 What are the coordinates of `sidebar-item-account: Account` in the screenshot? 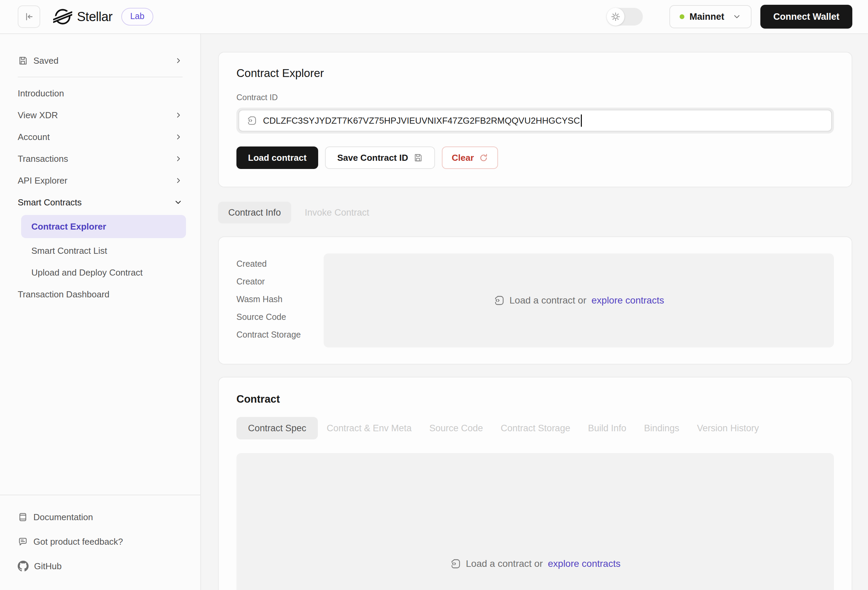 It's located at (100, 137).